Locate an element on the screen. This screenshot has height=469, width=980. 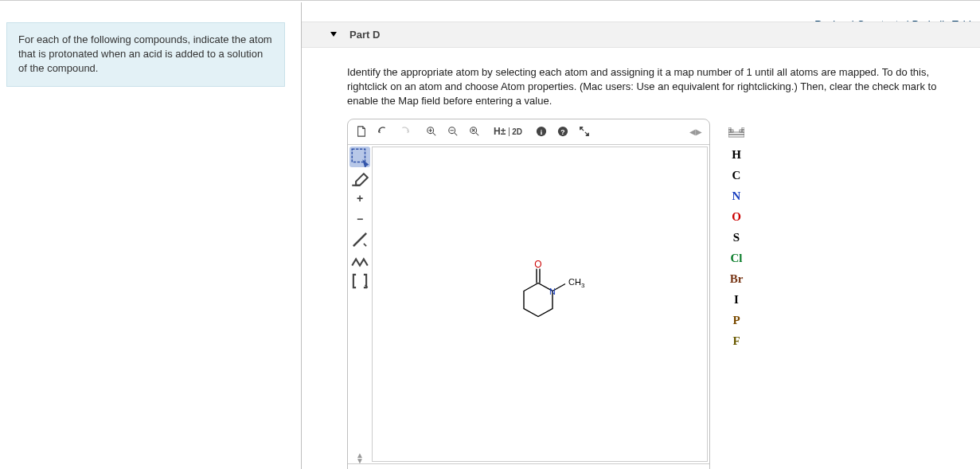
element-panel: HCNOSClBrIPF is located at coordinates (736, 236).